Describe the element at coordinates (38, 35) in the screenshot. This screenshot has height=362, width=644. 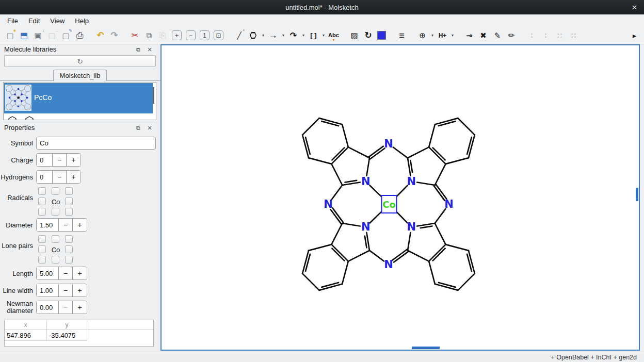
I see `save-button: ▣ ↓` at that location.